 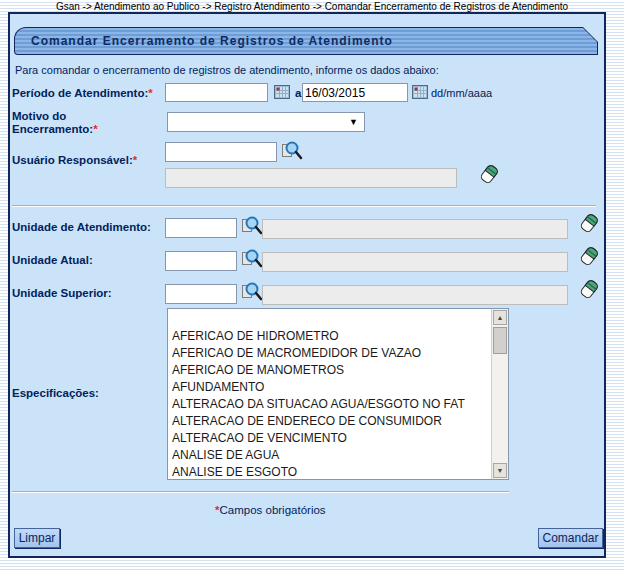 What do you see at coordinates (304, 206) in the screenshot?
I see `section-separator` at bounding box center [304, 206].